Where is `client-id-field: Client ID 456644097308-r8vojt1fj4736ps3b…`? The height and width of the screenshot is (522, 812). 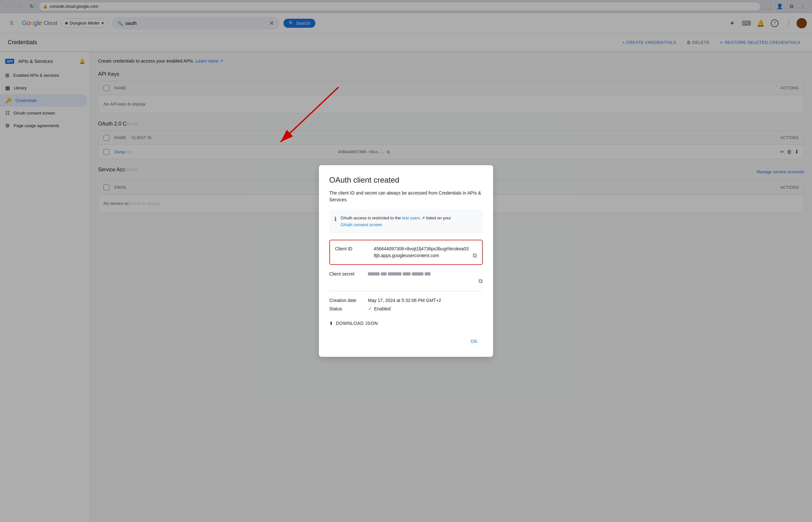 client-id-field: Client ID 456644097308-r8vojt1fj4736ps3b… is located at coordinates (406, 252).